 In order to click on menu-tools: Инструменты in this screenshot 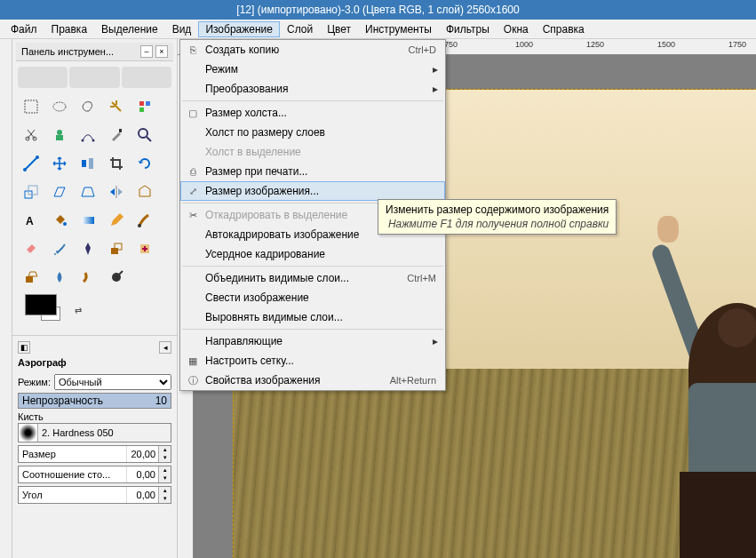, I will do `click(398, 29)`.